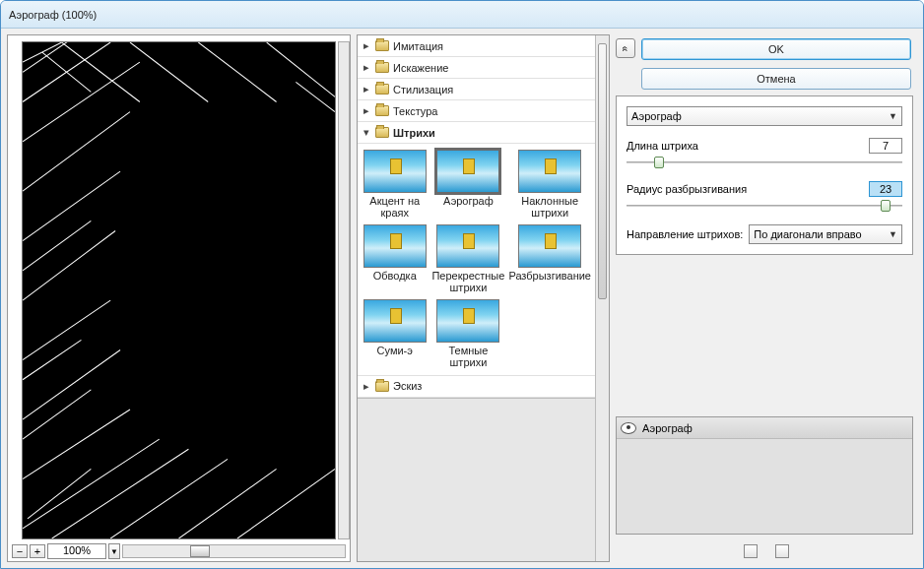 The height and width of the screenshot is (569, 924). What do you see at coordinates (344, 290) in the screenshot?
I see `preview-vscroll` at bounding box center [344, 290].